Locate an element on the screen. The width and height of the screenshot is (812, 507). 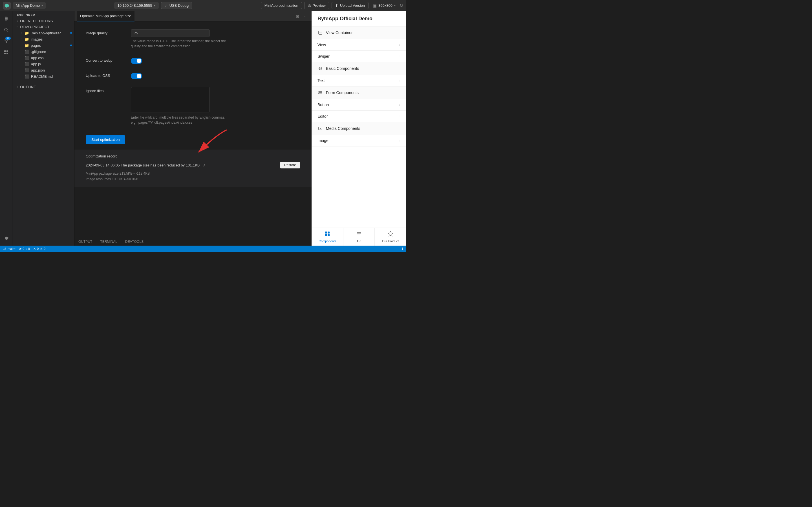
ip-selector: 10.150.248.159:5555 ▾ is located at coordinates (136, 5).